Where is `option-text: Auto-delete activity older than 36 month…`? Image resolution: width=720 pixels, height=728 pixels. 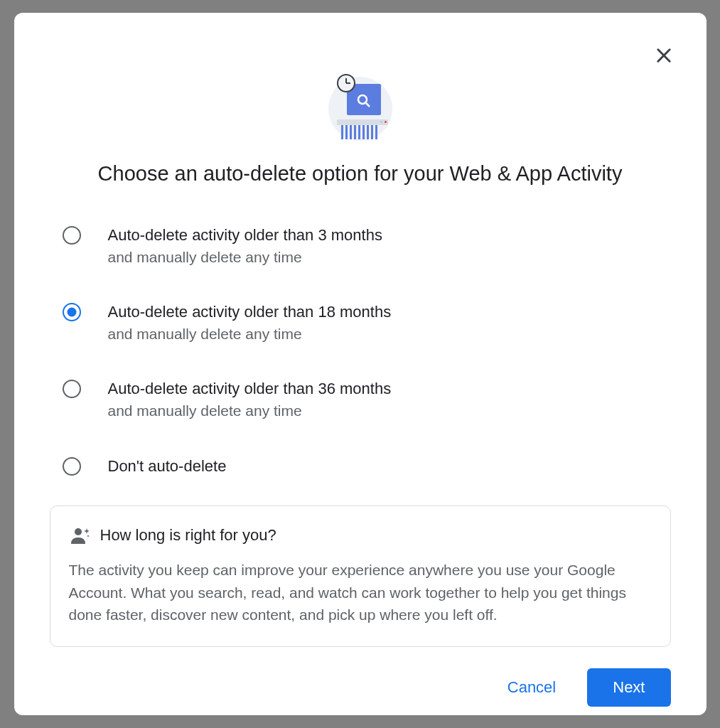
option-text: Auto-delete activity older than 36 month… is located at coordinates (250, 400).